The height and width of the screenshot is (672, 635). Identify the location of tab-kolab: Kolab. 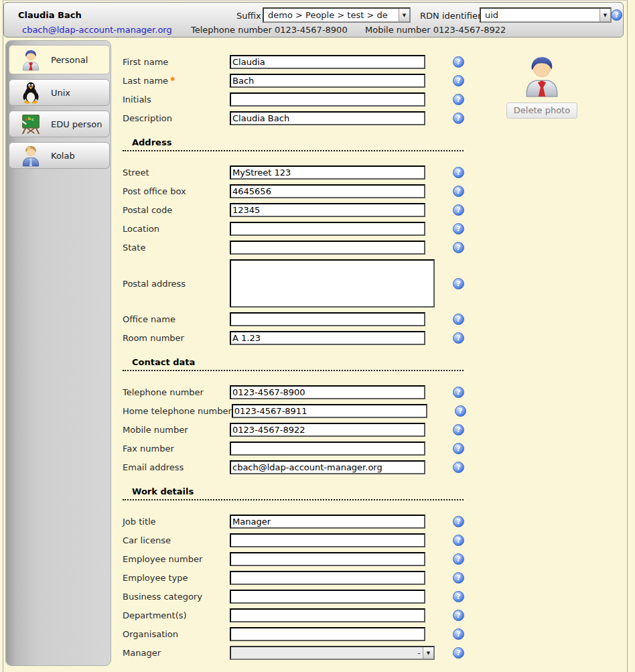
(59, 155).